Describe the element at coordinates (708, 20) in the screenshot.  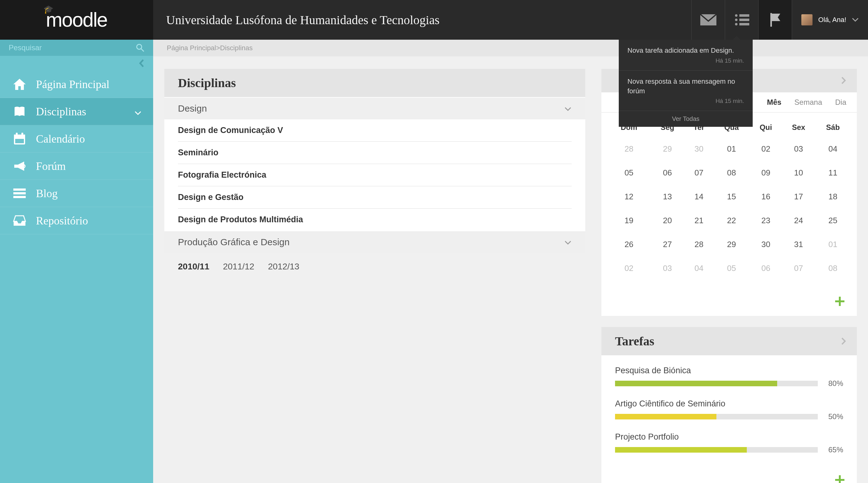
I see `mail-icon` at that location.